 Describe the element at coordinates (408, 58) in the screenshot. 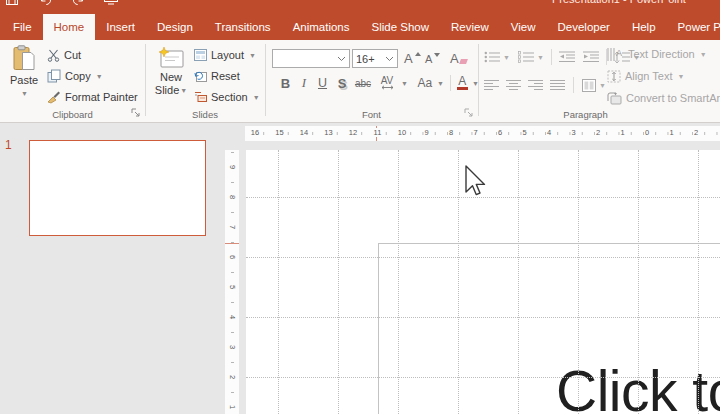

I see `grow-font-label: A` at that location.